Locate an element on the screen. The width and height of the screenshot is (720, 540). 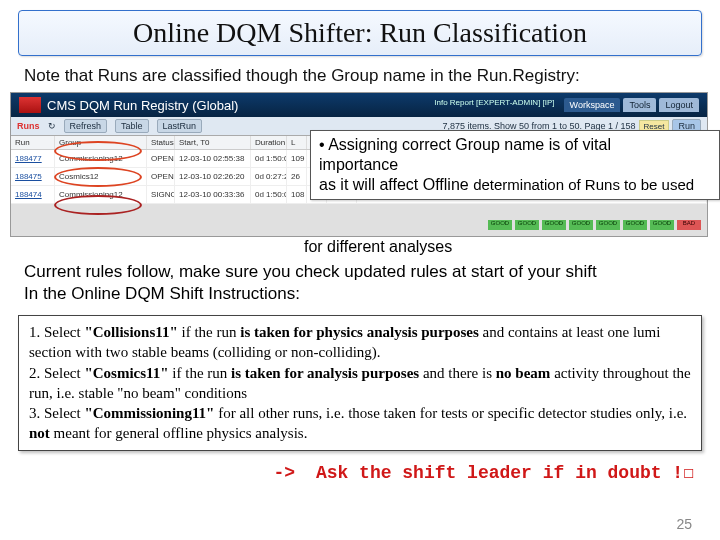
title-bar: Online DQM Shifter: Run Classification is located at coordinates (360, 33).